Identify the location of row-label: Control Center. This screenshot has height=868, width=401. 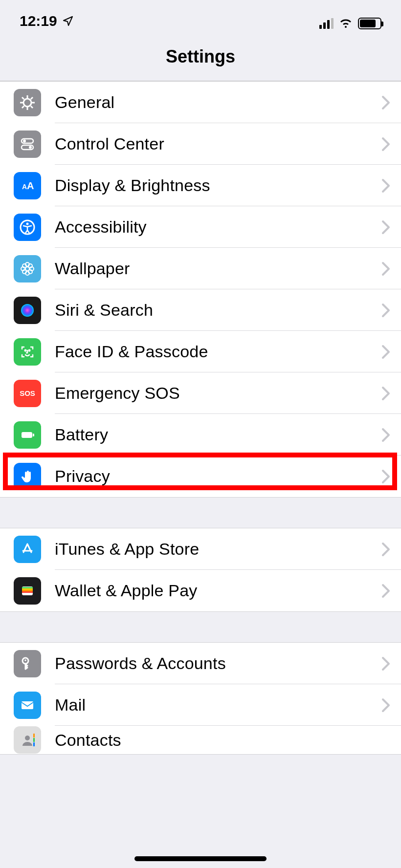
(216, 144).